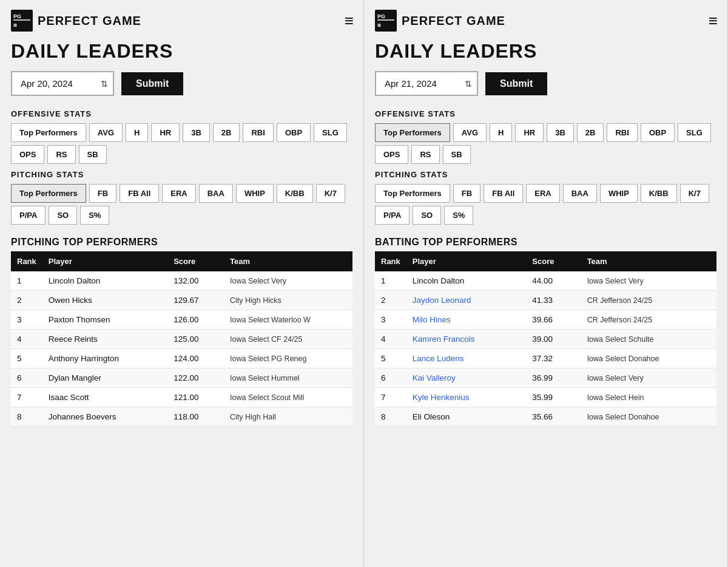  I want to click on right-tab-kbb: K/BB, so click(659, 193).